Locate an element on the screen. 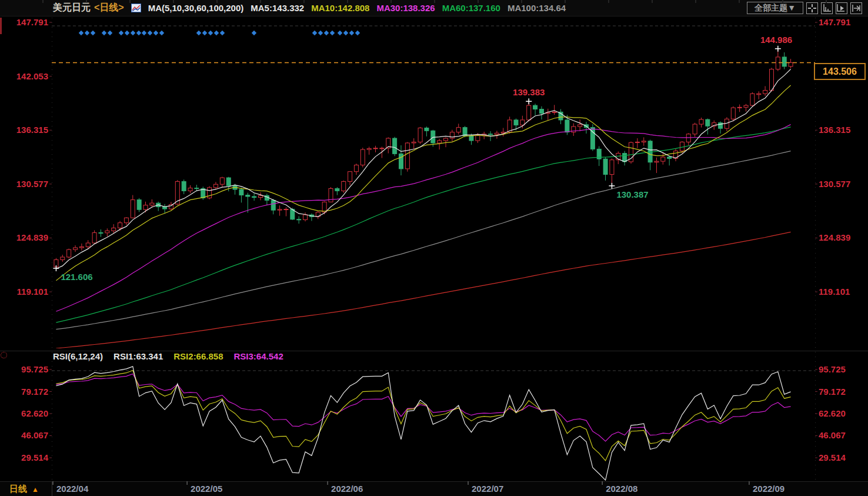 Image resolution: width=868 pixels, height=496 pixels. svg-text: 2022/09 is located at coordinates (769, 488).